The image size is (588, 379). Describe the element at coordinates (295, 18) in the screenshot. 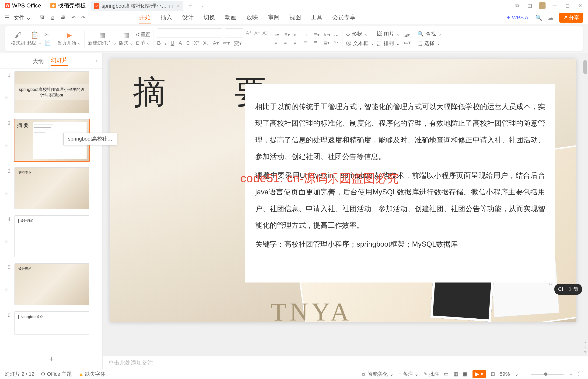

I see `tab-view: 视图` at that location.